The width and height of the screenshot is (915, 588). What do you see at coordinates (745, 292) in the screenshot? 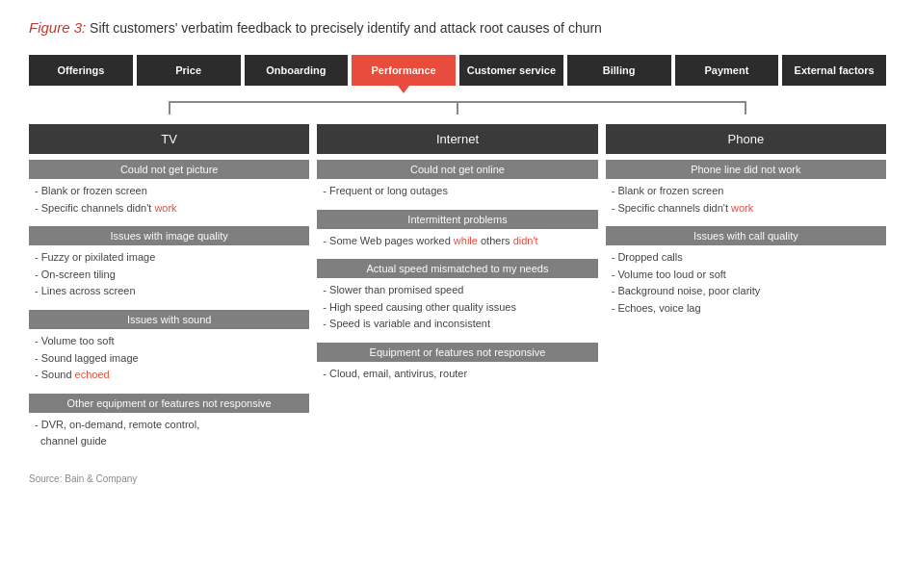
I see `list-item: - Background noise, poor clarity` at bounding box center [745, 292].